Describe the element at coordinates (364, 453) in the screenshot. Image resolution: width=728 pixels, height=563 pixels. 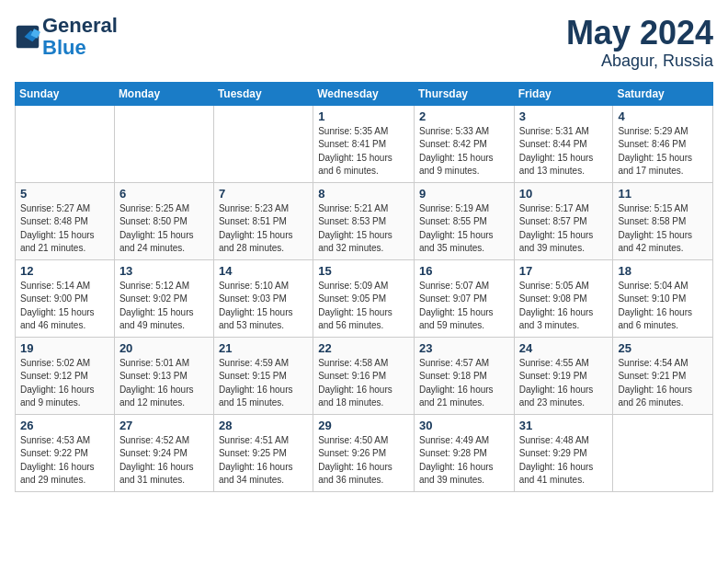
I see `calendar-cell: 29Sunrise: 4:50 AM Sunset: 9:26 PM Dayli…` at that location.